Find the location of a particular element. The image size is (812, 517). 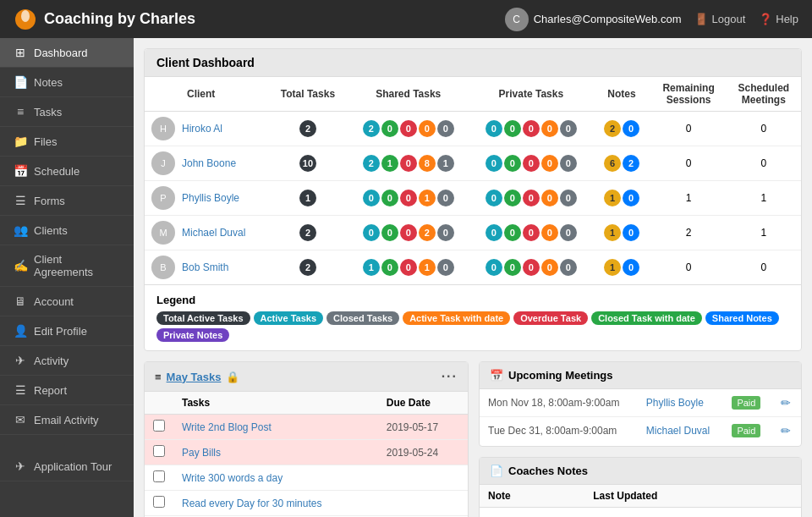

task-name-link: Read every Day for 30 minutes is located at coordinates (252, 503).